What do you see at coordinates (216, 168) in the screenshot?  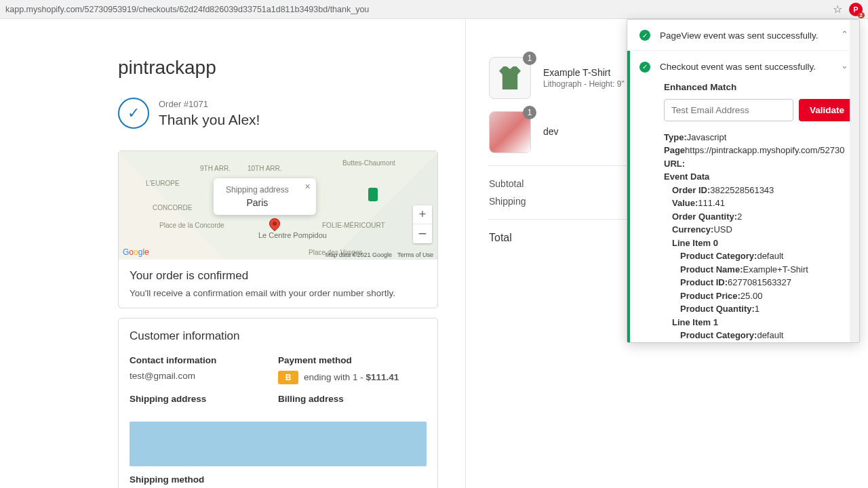 I see `map-label: 9TH ARR.` at bounding box center [216, 168].